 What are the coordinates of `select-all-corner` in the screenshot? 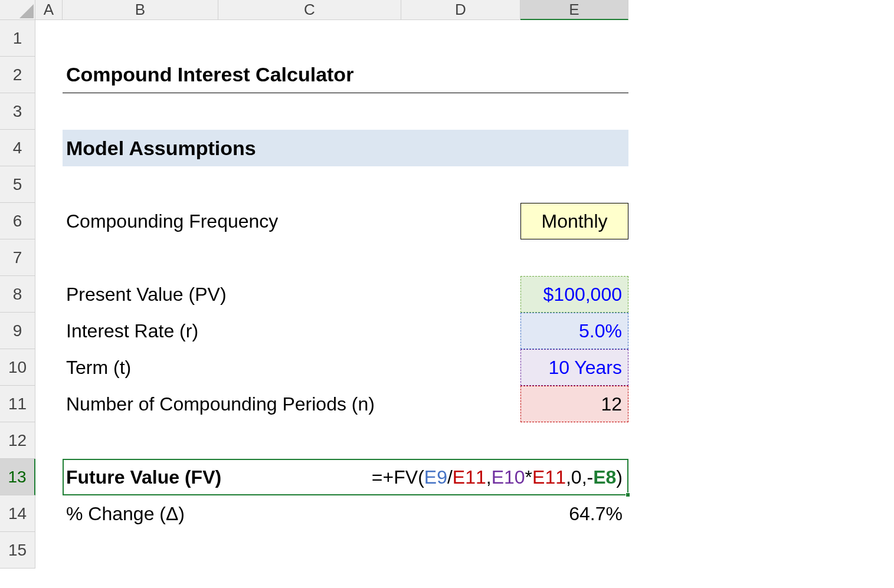 It's located at (18, 10).